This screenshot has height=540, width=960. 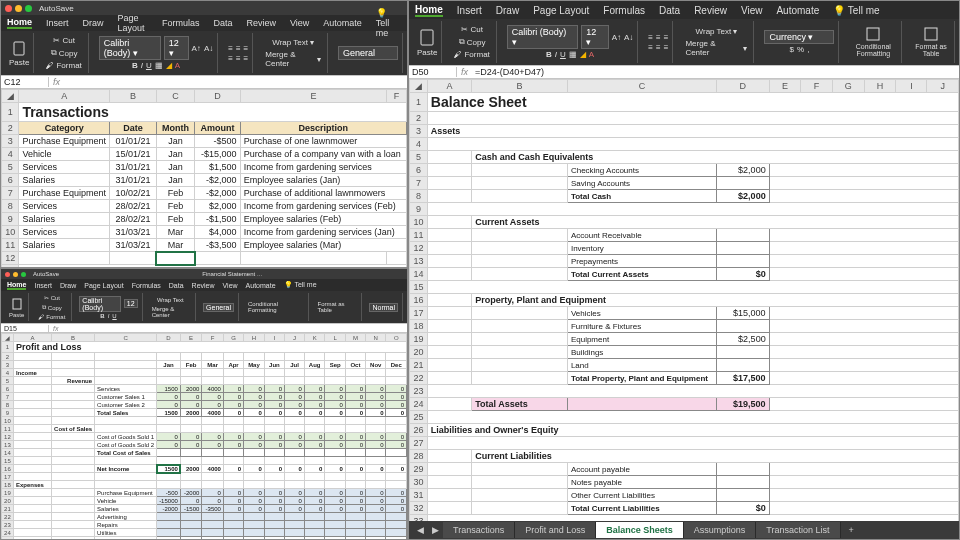 I want to click on italic-button: I, so click(x=142, y=66).